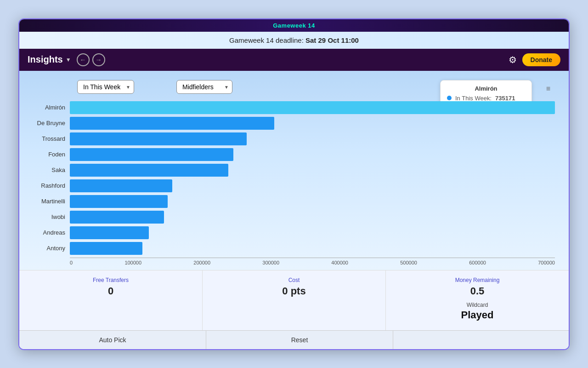 This screenshot has height=368, width=588. Describe the element at coordinates (294, 280) in the screenshot. I see `cost-label: Cost` at that location.